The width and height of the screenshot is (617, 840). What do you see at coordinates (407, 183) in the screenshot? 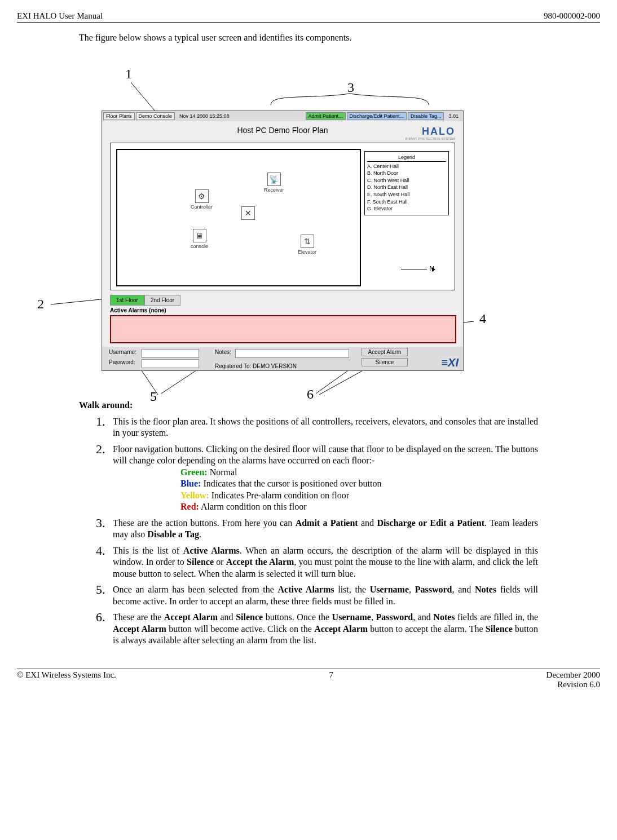
I see `legend-box: Legend A. Center Hall B. North Door C. N…` at bounding box center [407, 183].